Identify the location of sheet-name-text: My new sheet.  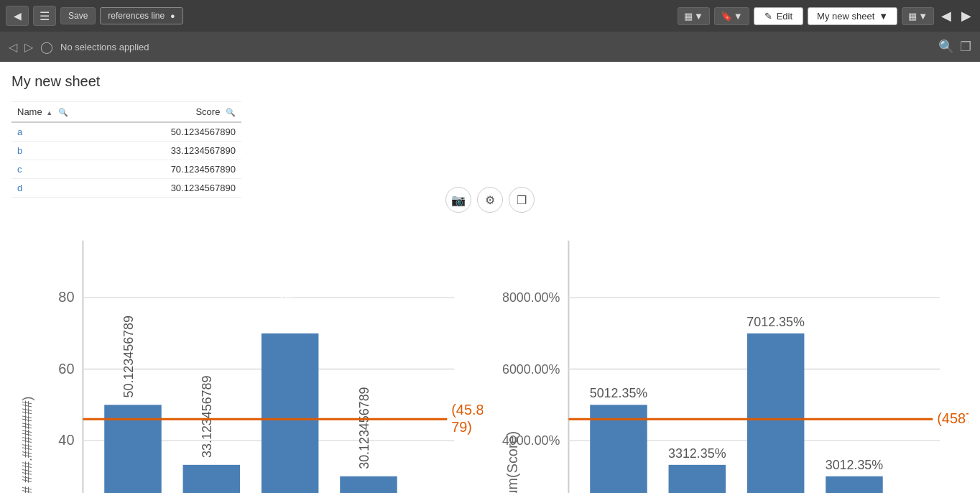
(846, 16).